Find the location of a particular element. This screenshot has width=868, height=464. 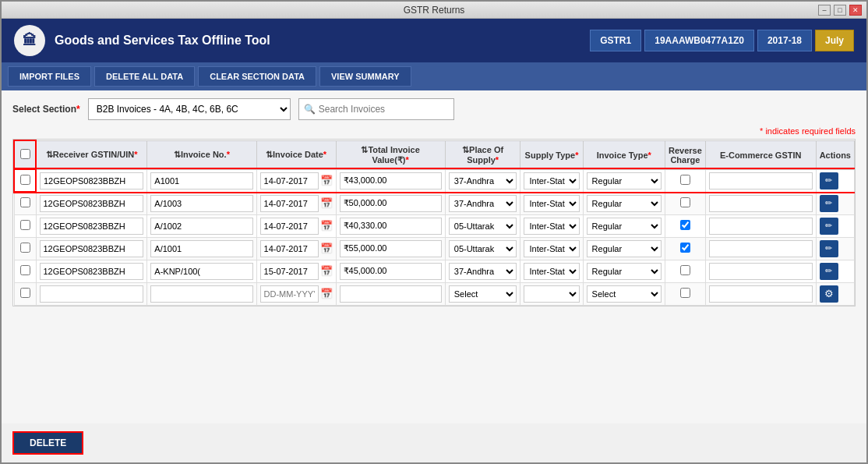

delete-button: DELETE is located at coordinates (48, 443).